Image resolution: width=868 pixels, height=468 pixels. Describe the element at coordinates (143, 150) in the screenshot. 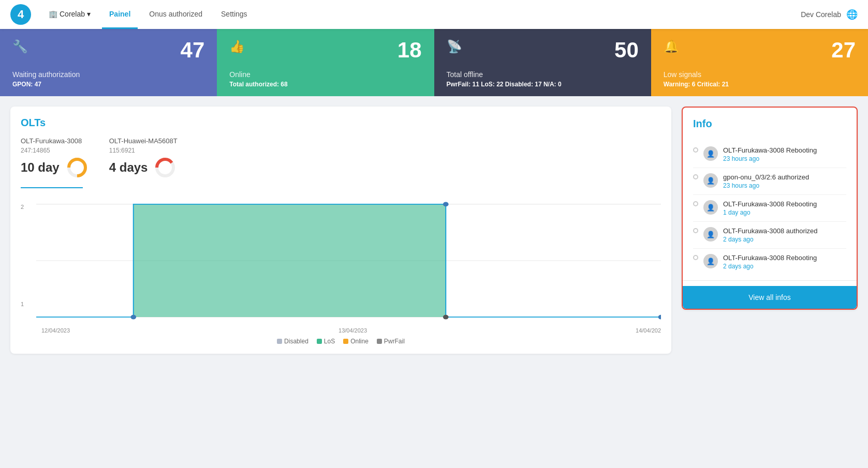

I see `olt-huawei-stats: 115:6921` at that location.